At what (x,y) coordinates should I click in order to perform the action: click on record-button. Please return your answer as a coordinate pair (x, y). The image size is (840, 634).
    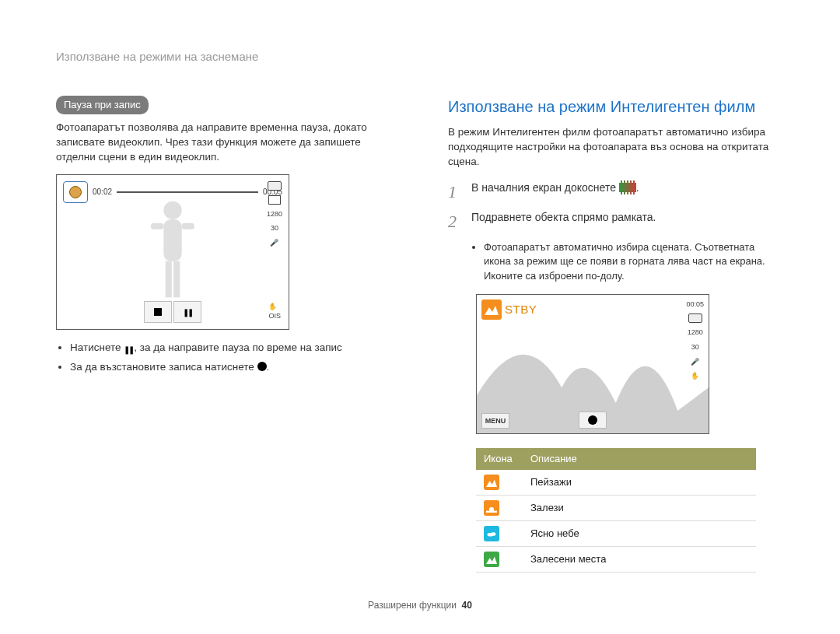
    Looking at the image, I should click on (593, 420).